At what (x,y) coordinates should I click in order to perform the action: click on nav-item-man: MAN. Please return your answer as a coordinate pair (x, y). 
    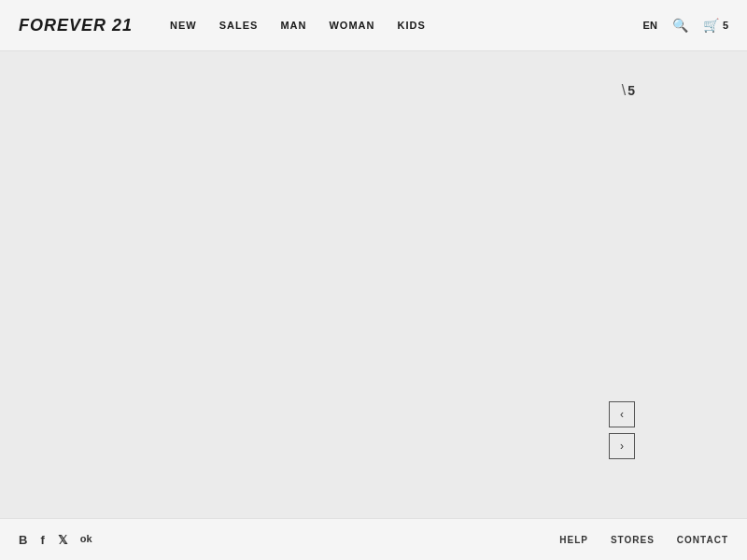
    Looking at the image, I should click on (293, 25).